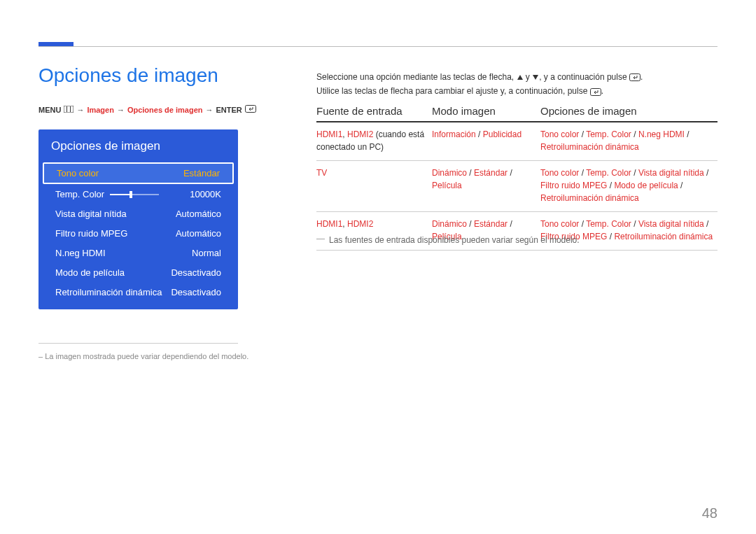 This screenshot has width=756, height=534. I want to click on menu-panel: Opciones de imagen Tono colorEstándarTem…, so click(139, 220).